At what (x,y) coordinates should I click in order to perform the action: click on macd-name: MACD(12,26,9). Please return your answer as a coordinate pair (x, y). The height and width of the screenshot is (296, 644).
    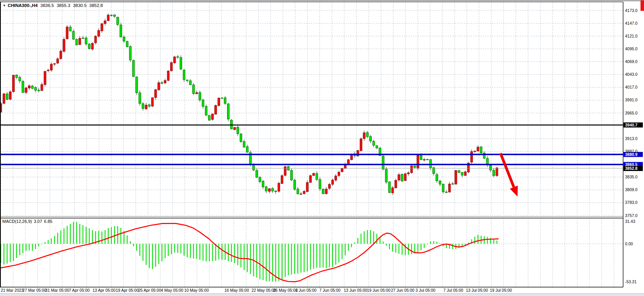
    Looking at the image, I should click on (17, 221).